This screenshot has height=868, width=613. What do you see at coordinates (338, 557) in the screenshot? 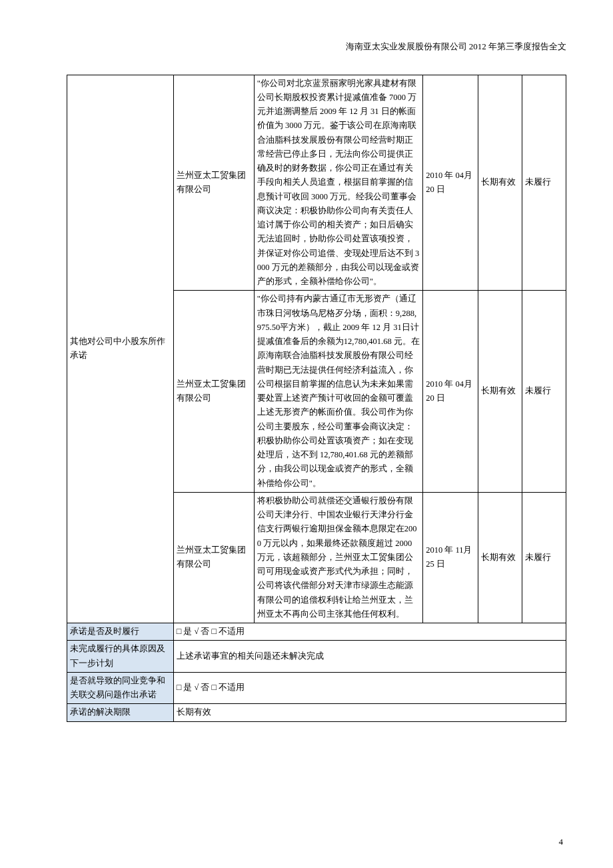
I see `content-cell: 将积极协助公司就偿还交通银行股份有限公司天津分行、中国农业银行天津分行金信支行两…` at bounding box center [338, 557].